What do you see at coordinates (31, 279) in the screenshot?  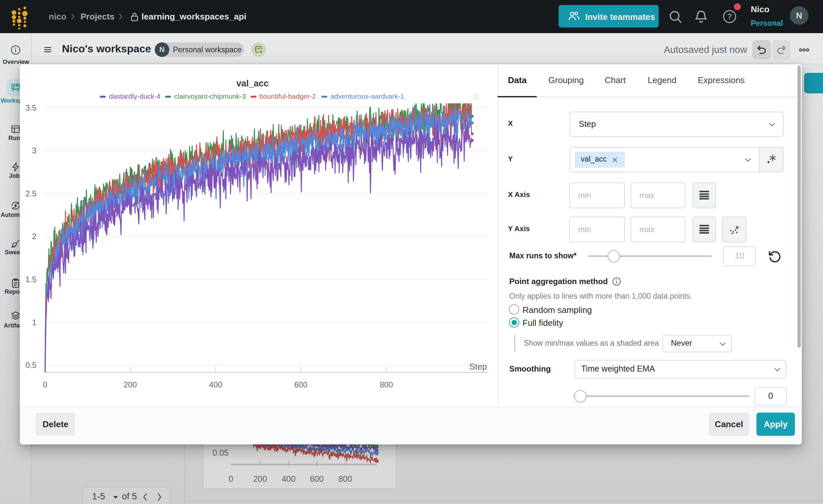 I see `svg-text: 1.5` at bounding box center [31, 279].